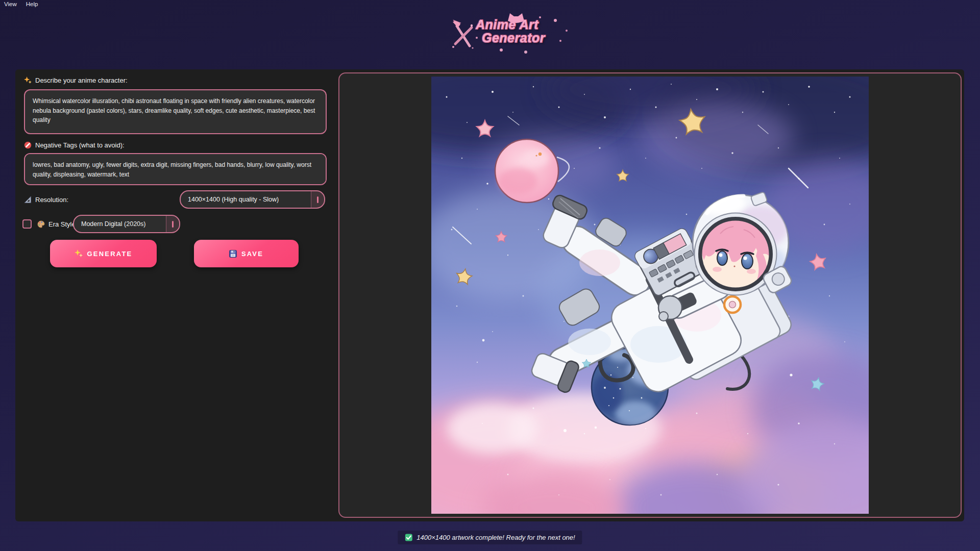  What do you see at coordinates (246, 254) in the screenshot?
I see `save-button: SAVE` at bounding box center [246, 254].